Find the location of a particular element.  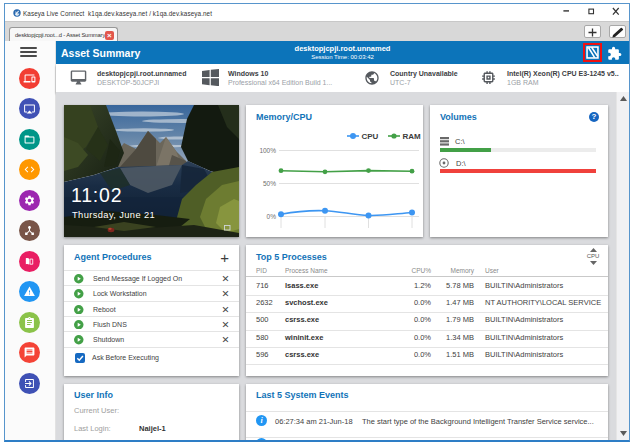

svg-text: 100% is located at coordinates (268, 150).